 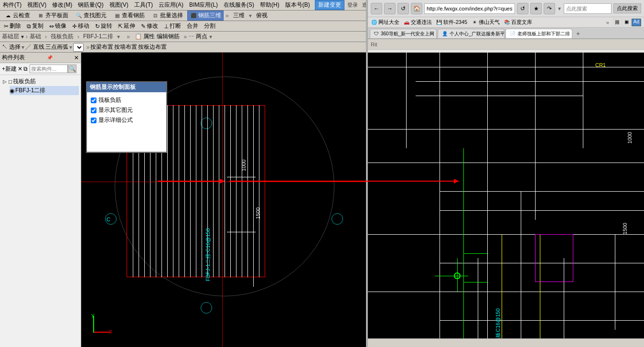 I want to click on bookmark-traffic: 🚗 交通违法, so click(x=418, y=22).